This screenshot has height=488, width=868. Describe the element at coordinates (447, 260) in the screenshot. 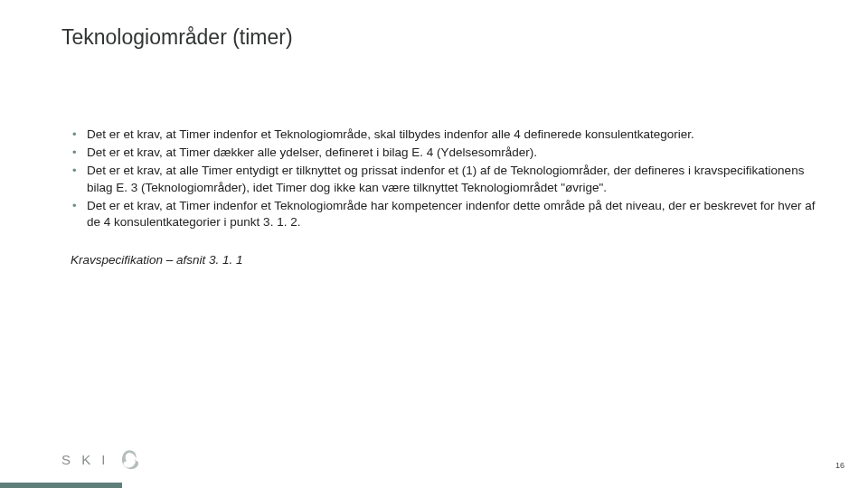

I see `caption: Kravspecifikation – afsnit 3. 1. 1` at that location.